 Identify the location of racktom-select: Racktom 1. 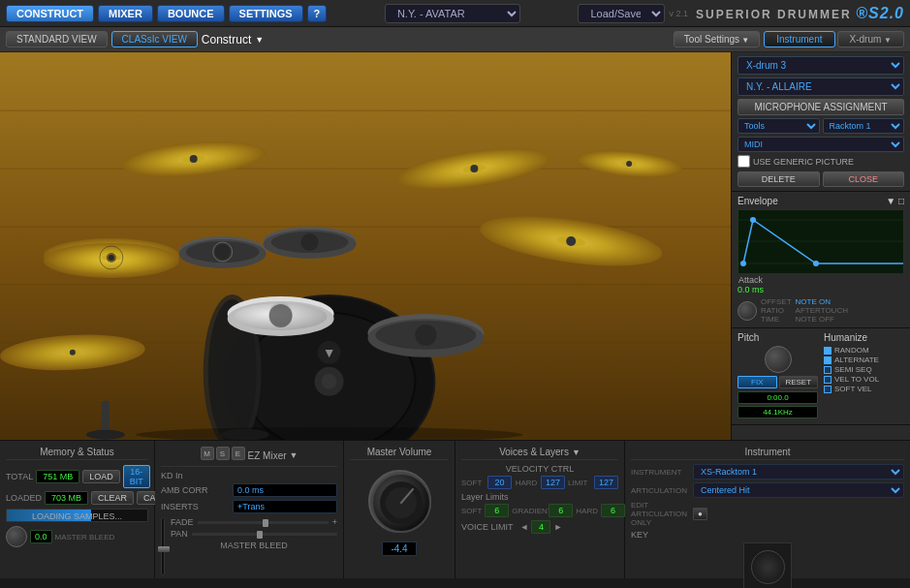
(864, 126).